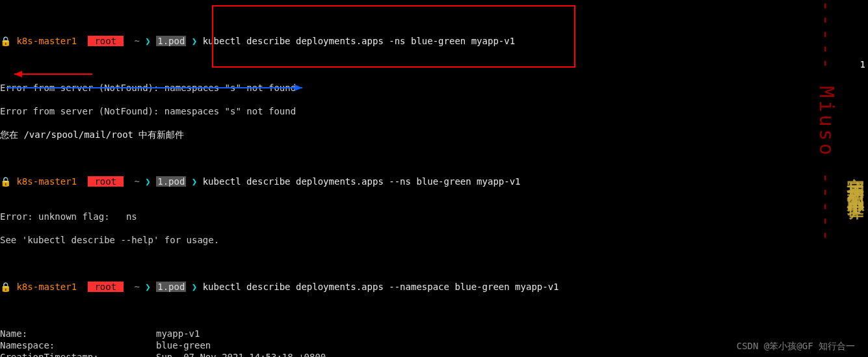 The height and width of the screenshot is (357, 868). What do you see at coordinates (359, 41) in the screenshot?
I see `command-1: kubectl describe deployments.apps -ns bl…` at bounding box center [359, 41].